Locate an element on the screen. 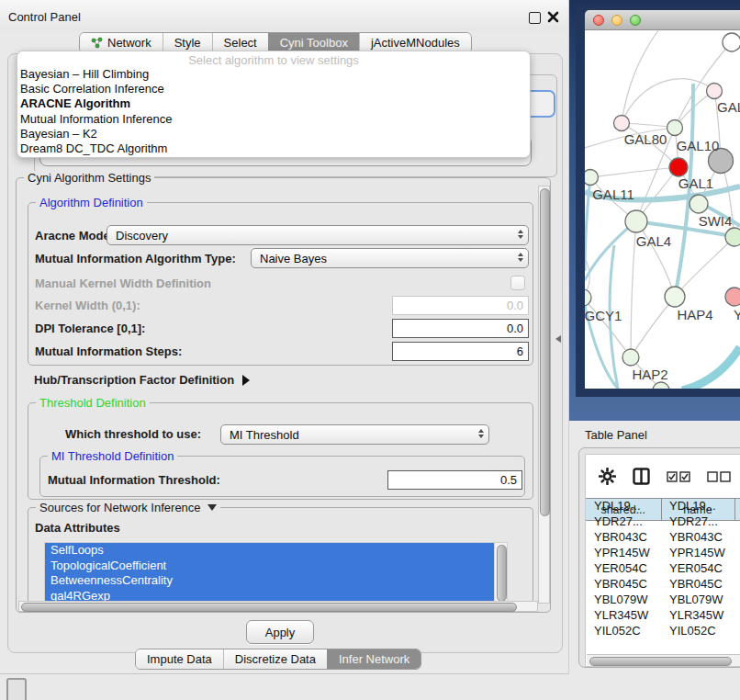  list-scrollbar-thumb is located at coordinates (501, 573).